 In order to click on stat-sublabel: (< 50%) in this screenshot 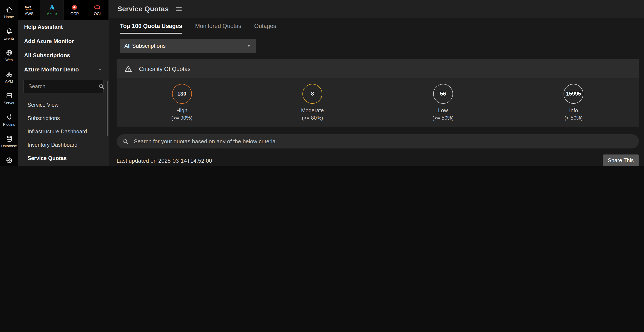, I will do `click(574, 118)`.